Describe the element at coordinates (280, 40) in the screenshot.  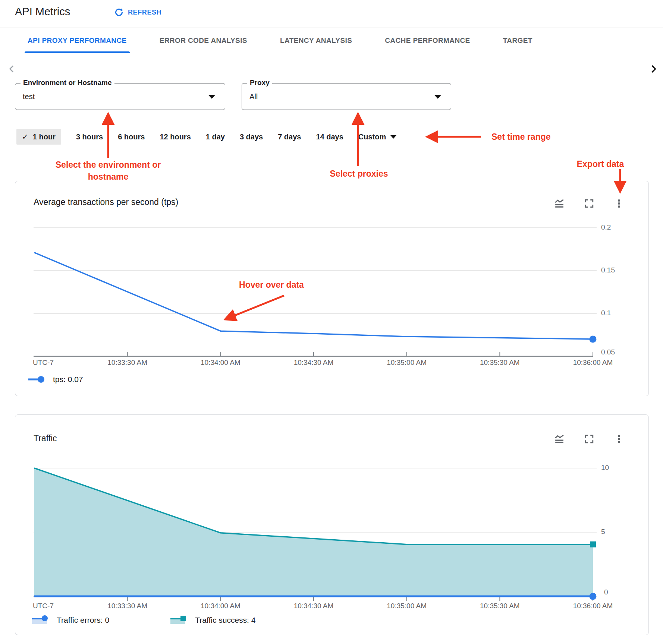
I see `tab-list: API PROXY PERFORMANCEERROR CODE ANALYSIS…` at that location.